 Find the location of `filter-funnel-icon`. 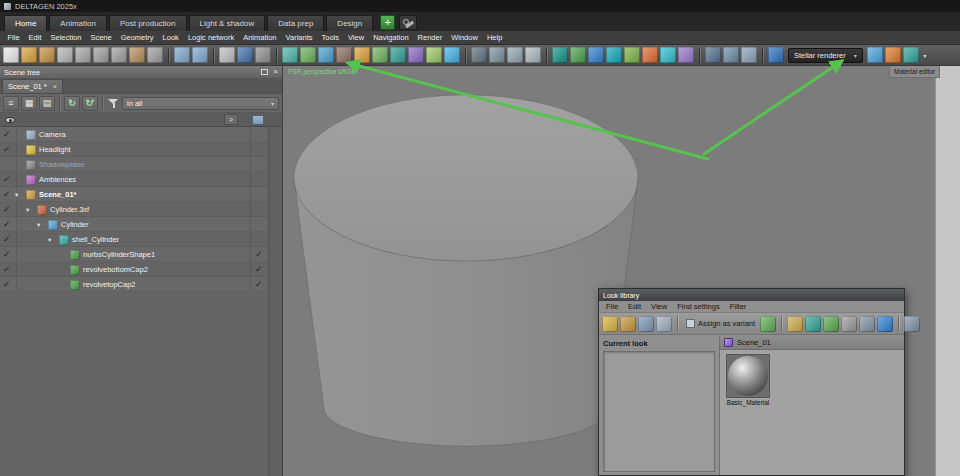

filter-funnel-icon is located at coordinates (114, 103).